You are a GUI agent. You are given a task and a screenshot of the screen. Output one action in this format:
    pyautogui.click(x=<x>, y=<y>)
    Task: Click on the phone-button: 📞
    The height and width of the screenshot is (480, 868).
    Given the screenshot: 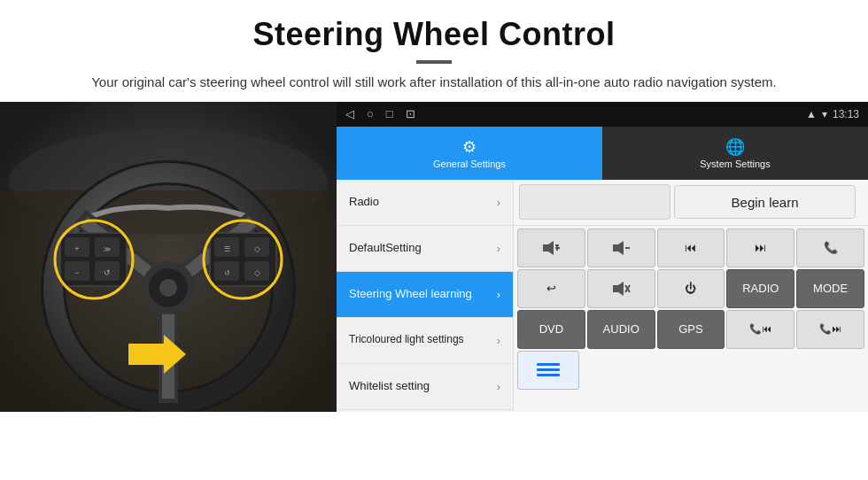 What is the action you would take?
    pyautogui.click(x=831, y=248)
    